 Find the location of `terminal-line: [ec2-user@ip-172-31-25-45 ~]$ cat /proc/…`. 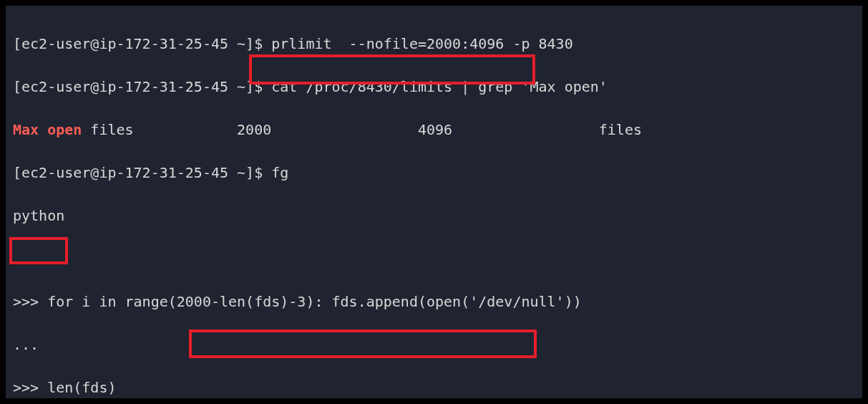

terminal-line: [ec2-user@ip-172-31-25-45 ~]$ cat /proc/… is located at coordinates (434, 87).